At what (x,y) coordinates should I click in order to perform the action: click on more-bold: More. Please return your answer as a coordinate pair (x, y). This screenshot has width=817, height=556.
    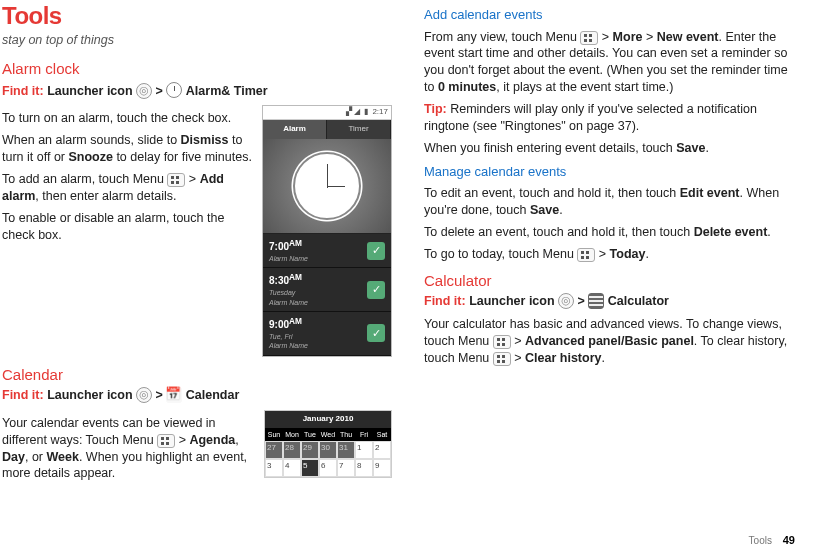
    Looking at the image, I should click on (628, 37).